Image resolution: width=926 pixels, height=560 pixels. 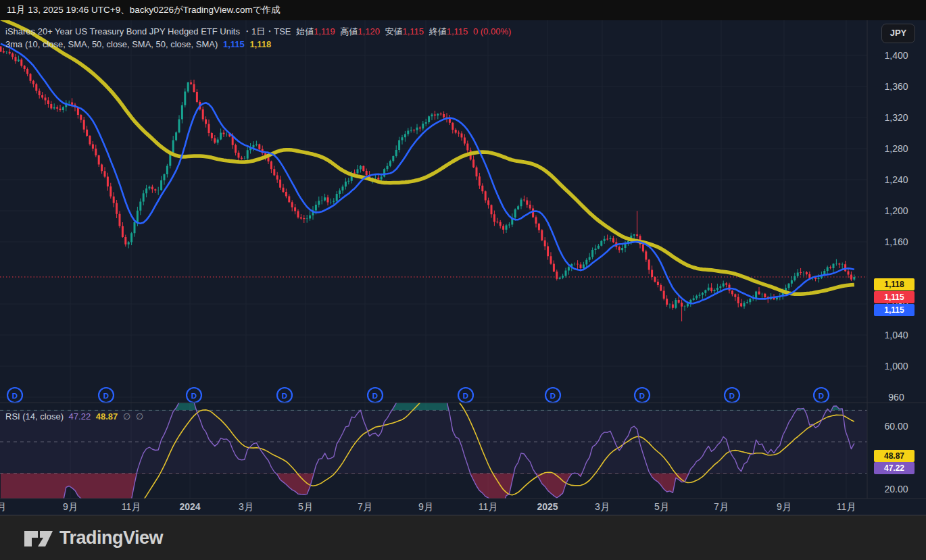 I want to click on tradingview-logo-icon, so click(x=39, y=538).